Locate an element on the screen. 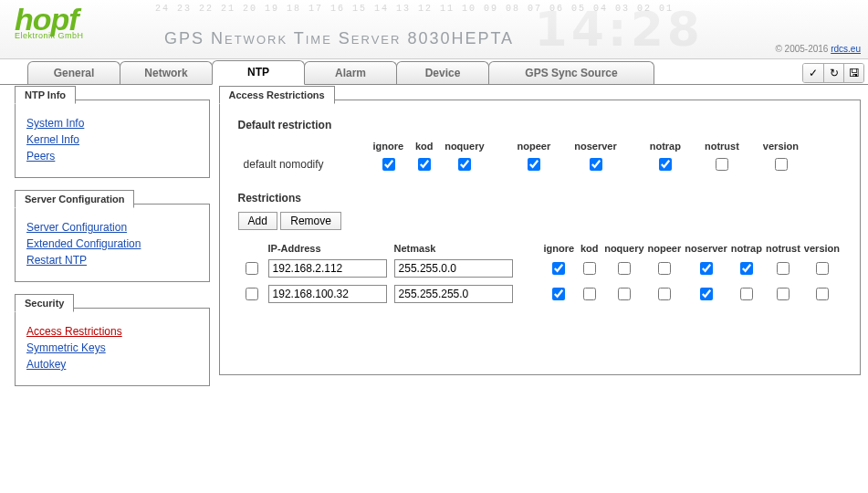 The image size is (868, 493). row1-notrap-checkbox is located at coordinates (747, 294).